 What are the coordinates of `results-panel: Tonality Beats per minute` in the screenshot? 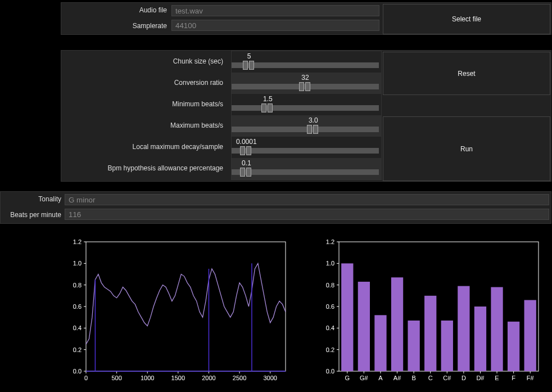 It's located at (275, 208).